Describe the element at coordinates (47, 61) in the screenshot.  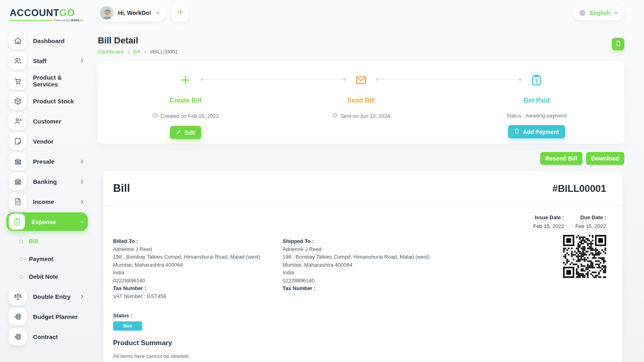
I see `sidebar-item-staff: Staff` at that location.